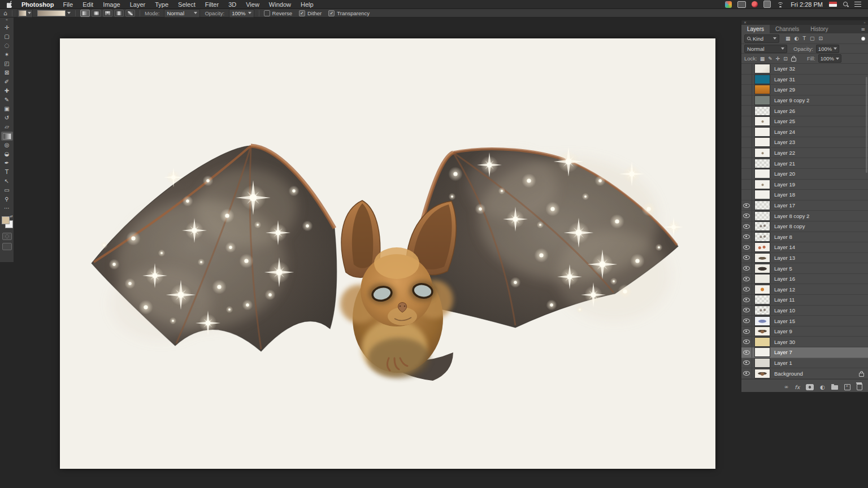 The height and width of the screenshot is (488, 868). Describe the element at coordinates (7, 82) in the screenshot. I see `eyedropper-tool-icon: ✐` at that location.